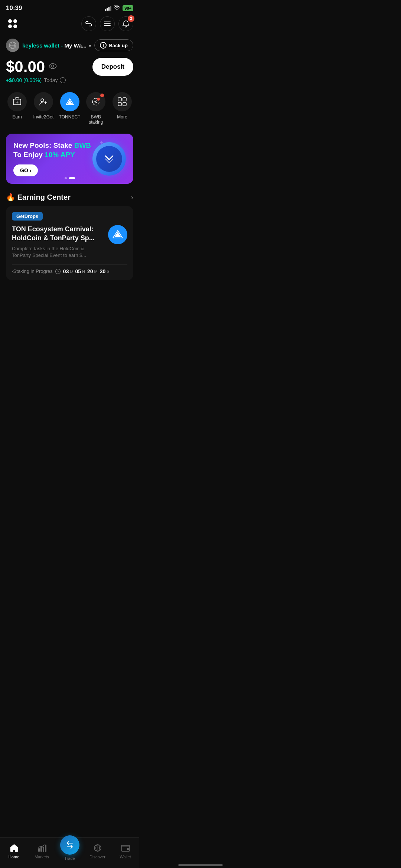 The width and height of the screenshot is (401, 868). What do you see at coordinates (114, 45) in the screenshot?
I see `backup-button: ! Back up` at bounding box center [114, 45].